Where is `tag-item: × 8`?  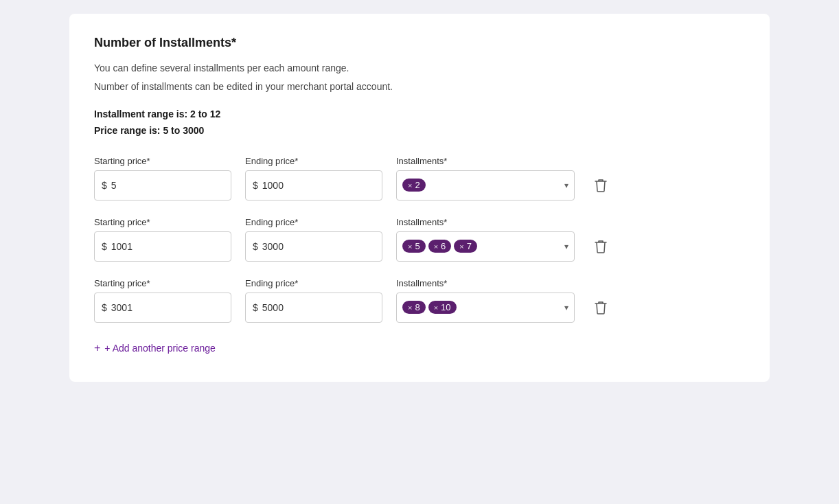
tag-item: × 8 is located at coordinates (414, 308).